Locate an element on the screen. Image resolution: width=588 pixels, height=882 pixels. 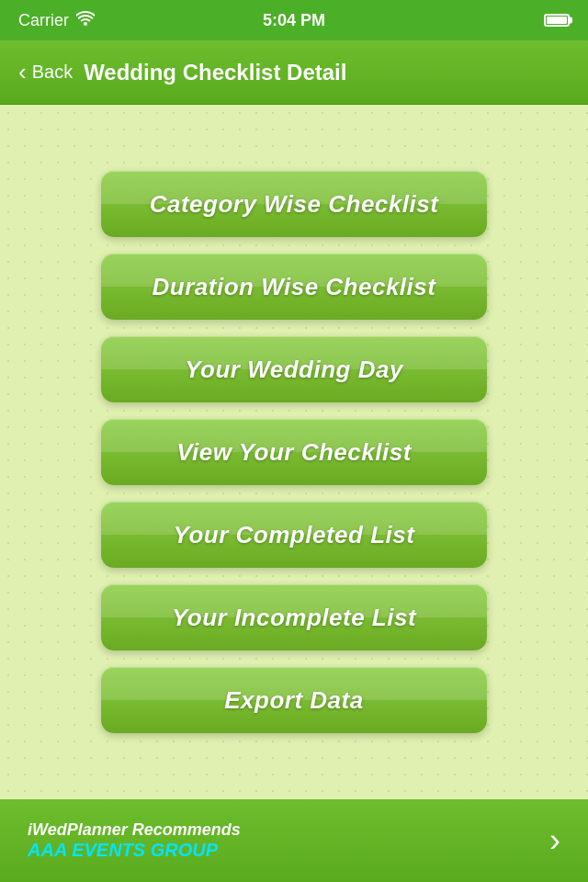
nav-title: Wedding Checklist Detail is located at coordinates (215, 73).